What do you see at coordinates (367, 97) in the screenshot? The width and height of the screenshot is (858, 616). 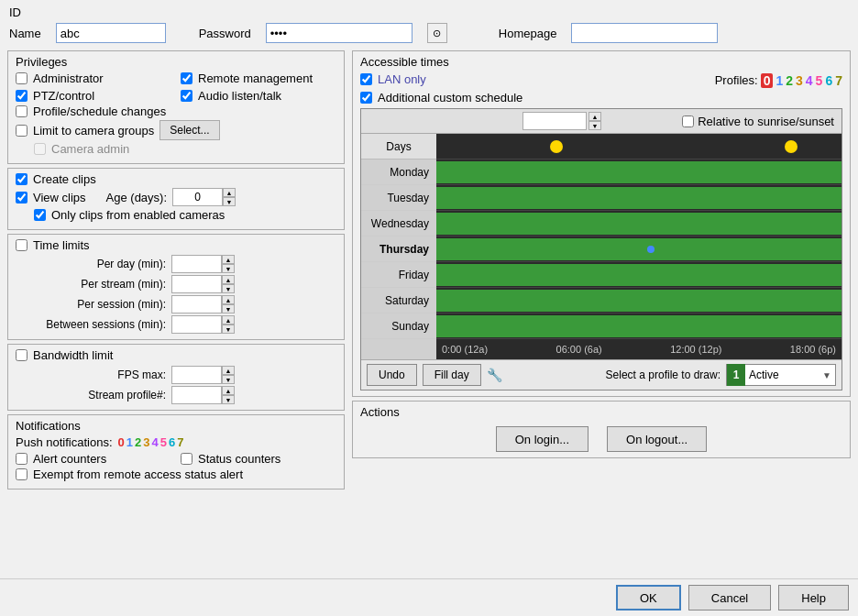 I see `custom-schedule-checkbox` at bounding box center [367, 97].